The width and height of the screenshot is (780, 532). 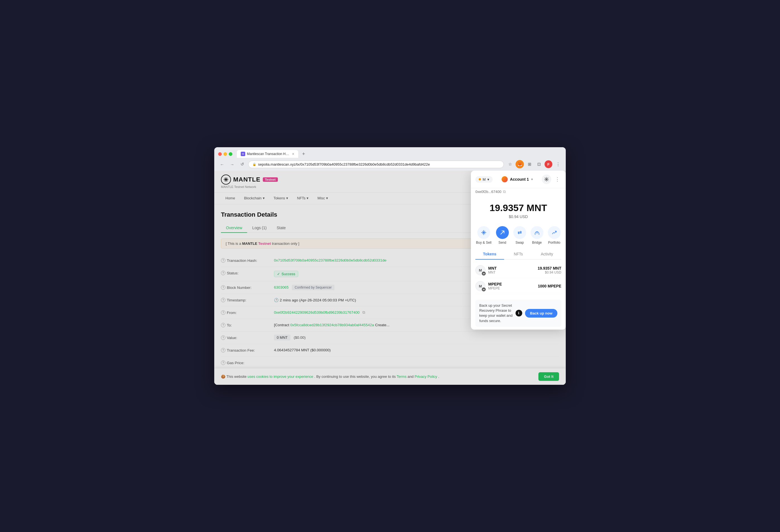 I want to click on mnt-mini-icon: M, so click(x=484, y=274).